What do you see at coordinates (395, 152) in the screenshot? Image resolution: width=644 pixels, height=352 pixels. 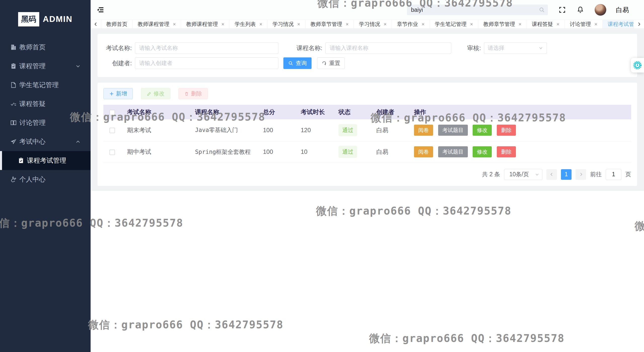 I see `creator-cell: 白易` at bounding box center [395, 152].